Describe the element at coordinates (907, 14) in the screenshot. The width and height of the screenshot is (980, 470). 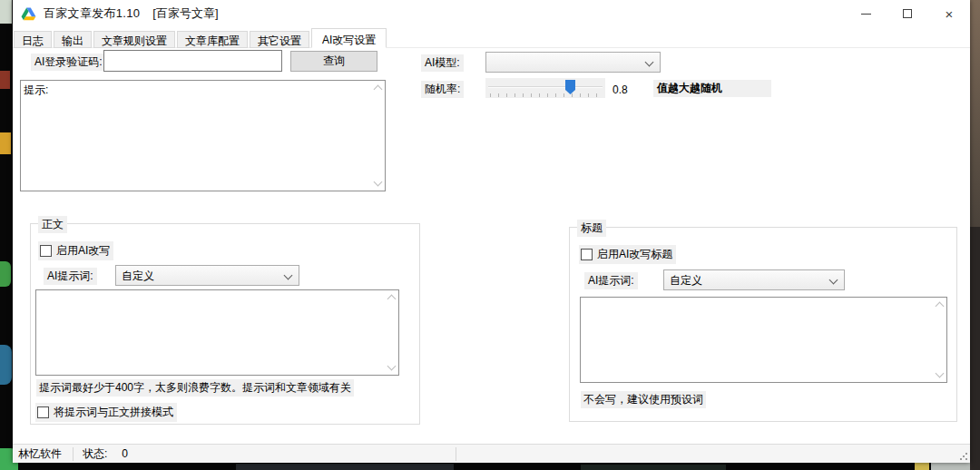
I see `maximize-icon` at that location.